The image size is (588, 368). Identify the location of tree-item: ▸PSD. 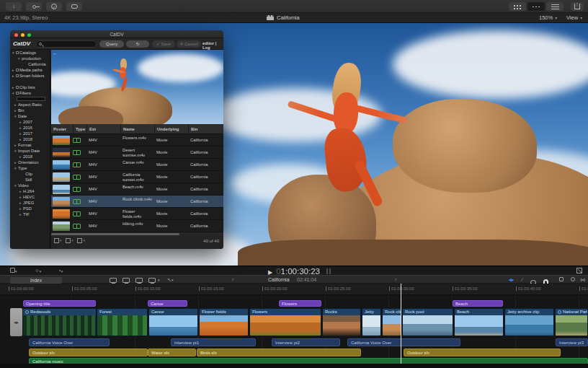
(30, 209).